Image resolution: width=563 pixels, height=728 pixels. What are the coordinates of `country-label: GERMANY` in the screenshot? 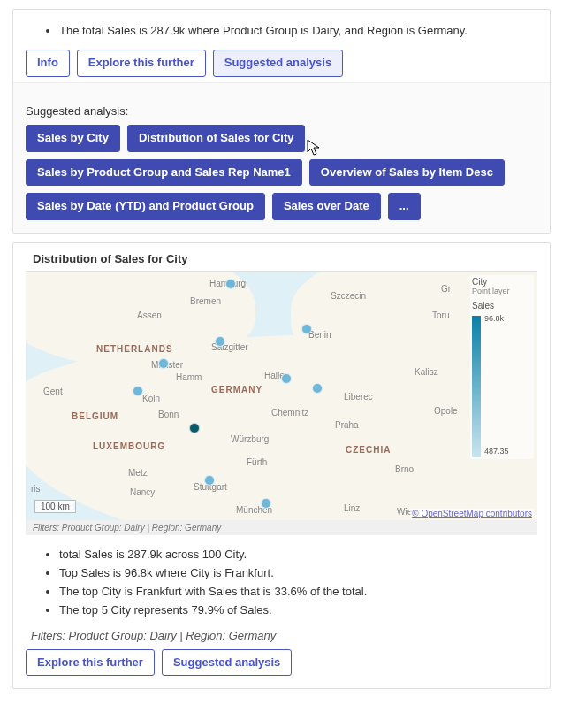 It's located at (237, 389).